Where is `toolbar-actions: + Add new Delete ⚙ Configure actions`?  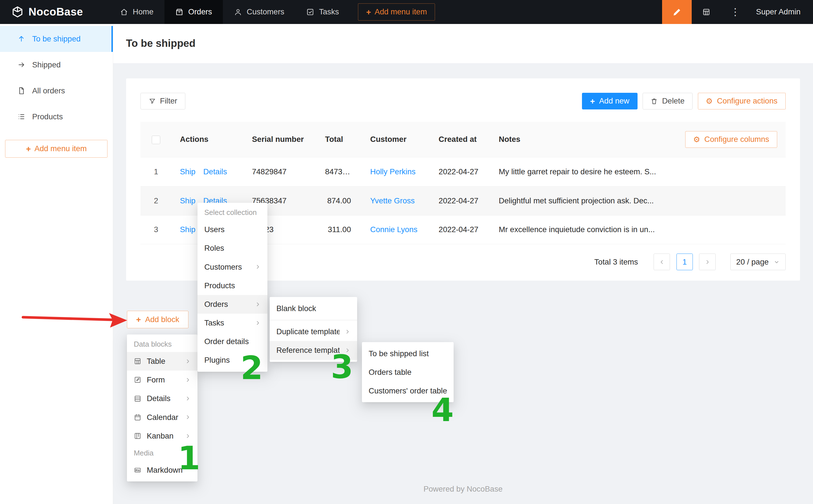 toolbar-actions: + Add new Delete ⚙ Configure actions is located at coordinates (684, 101).